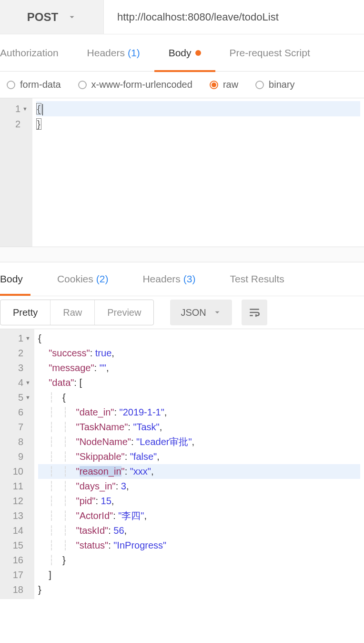  What do you see at coordinates (254, 312) in the screenshot?
I see `wrap-lines-button` at bounding box center [254, 312].